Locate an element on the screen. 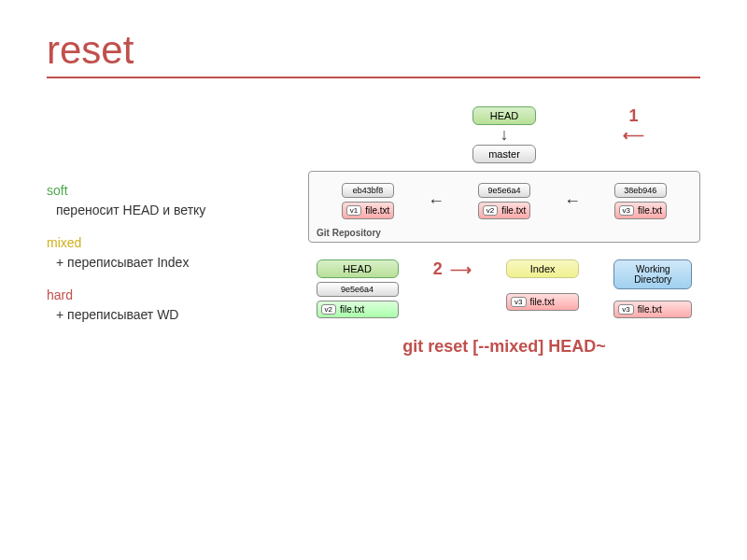  commit-hash: 9e5e6a4 is located at coordinates (504, 190).